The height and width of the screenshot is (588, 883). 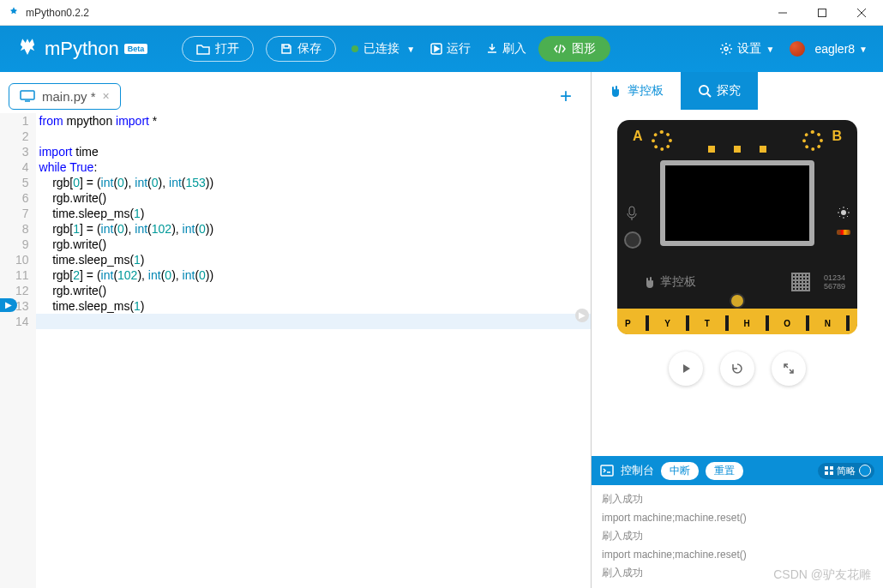 I want to click on user-menu: eagler8 ▼, so click(x=828, y=49).